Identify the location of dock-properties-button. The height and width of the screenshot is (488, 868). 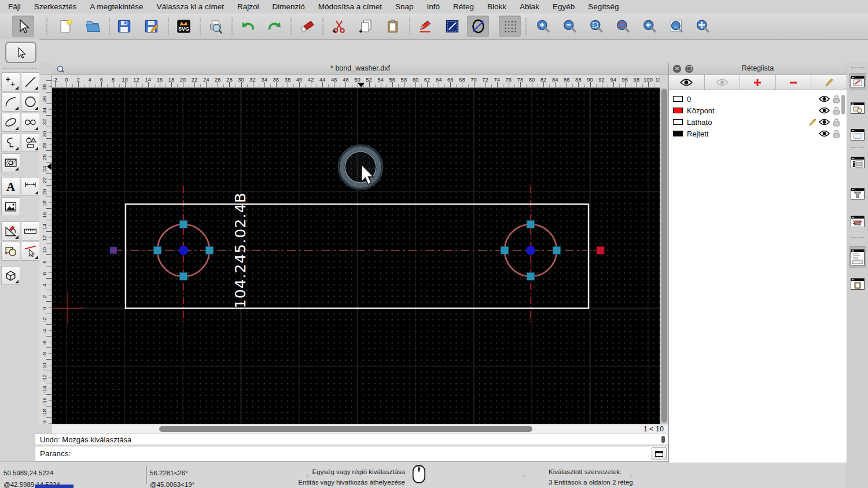
(858, 82).